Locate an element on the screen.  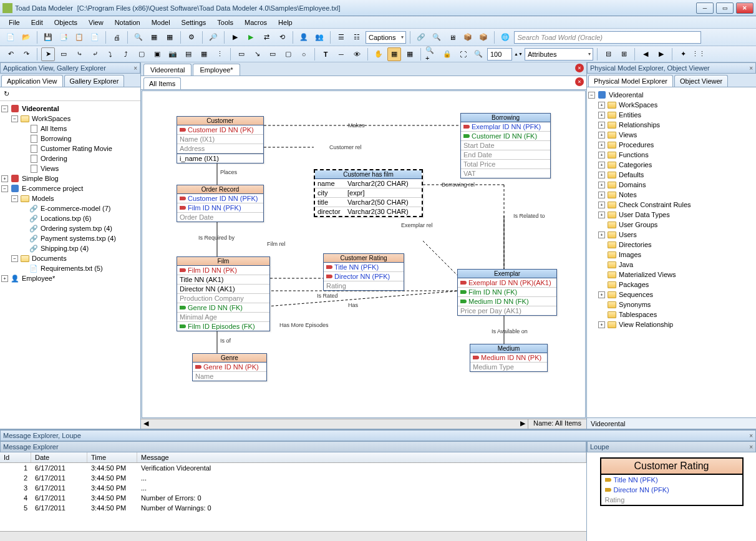
layout2-icon: ▦ is located at coordinates (170, 37).